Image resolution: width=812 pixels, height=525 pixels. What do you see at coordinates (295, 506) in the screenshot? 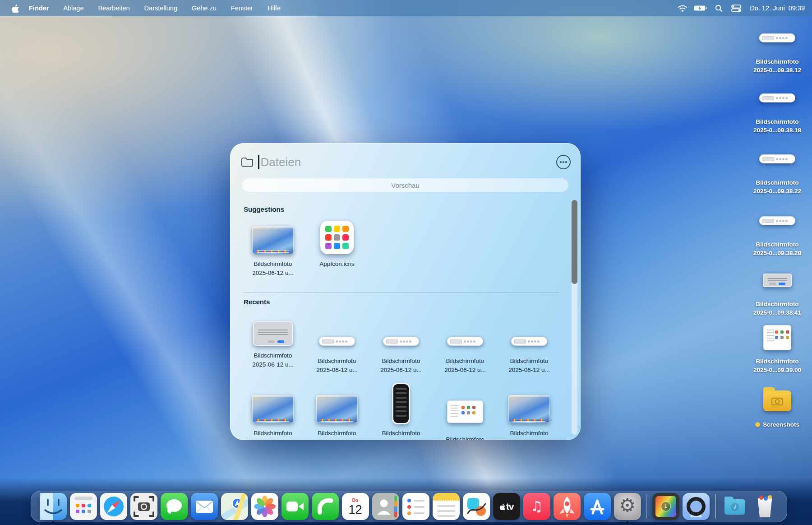
I see `dock-facetime` at bounding box center [295, 506].